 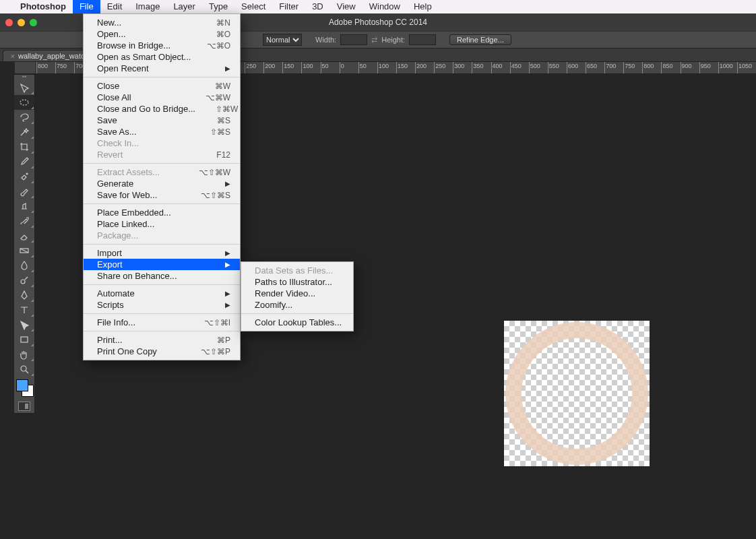 I want to click on pen-tool, so click(x=24, y=295).